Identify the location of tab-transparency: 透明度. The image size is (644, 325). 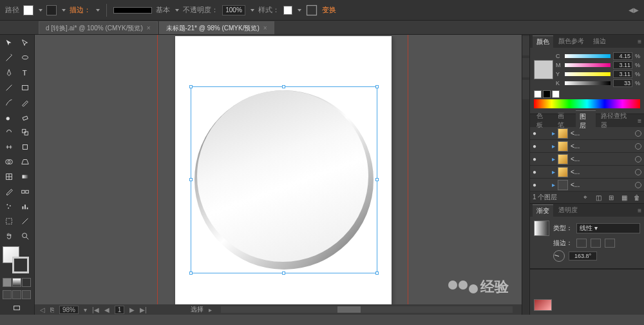
(568, 210).